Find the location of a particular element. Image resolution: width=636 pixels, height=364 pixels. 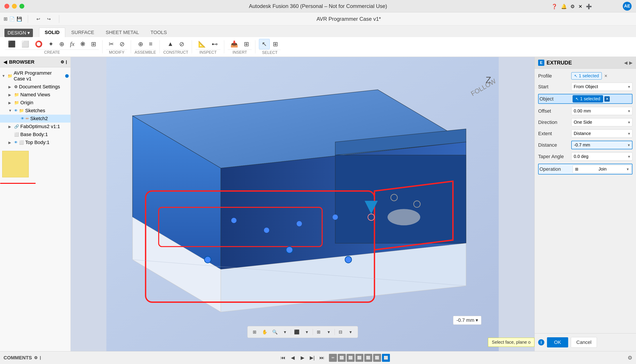

tree-item-root: ▼ 📁 AVR Programmer Case v1 is located at coordinates (35, 76).